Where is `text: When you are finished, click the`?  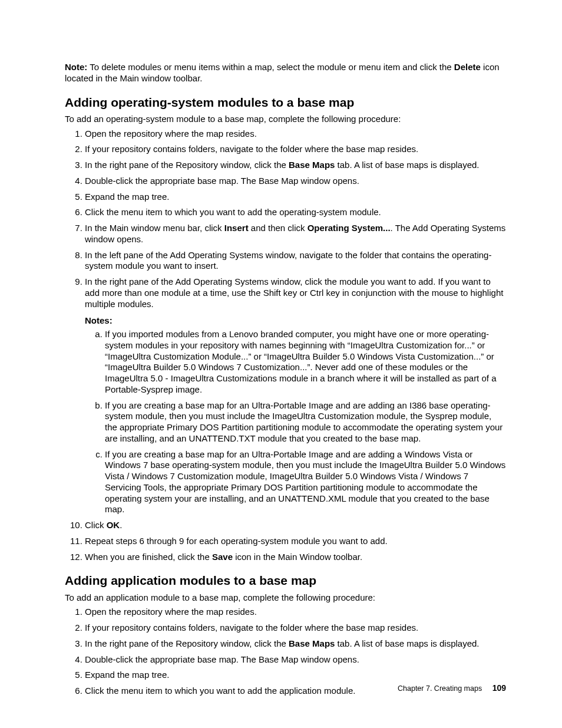
text: When you are finished, click the is located at coordinates (148, 556).